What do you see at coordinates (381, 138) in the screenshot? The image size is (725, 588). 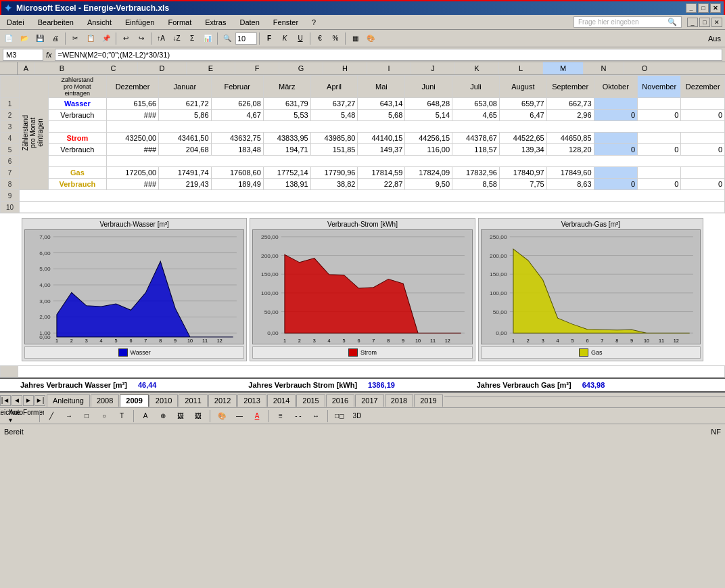 I see `cell-h5: 44140,15` at bounding box center [381, 138].